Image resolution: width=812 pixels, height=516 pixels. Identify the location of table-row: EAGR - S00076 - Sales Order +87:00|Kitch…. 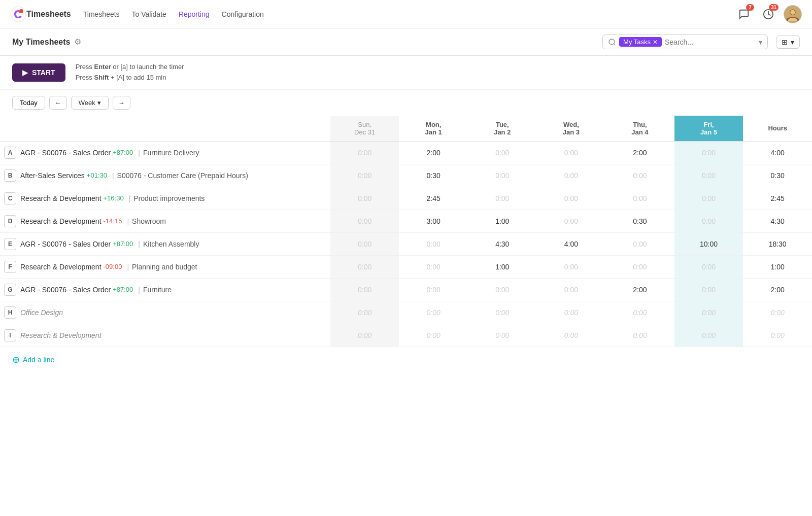
(406, 244).